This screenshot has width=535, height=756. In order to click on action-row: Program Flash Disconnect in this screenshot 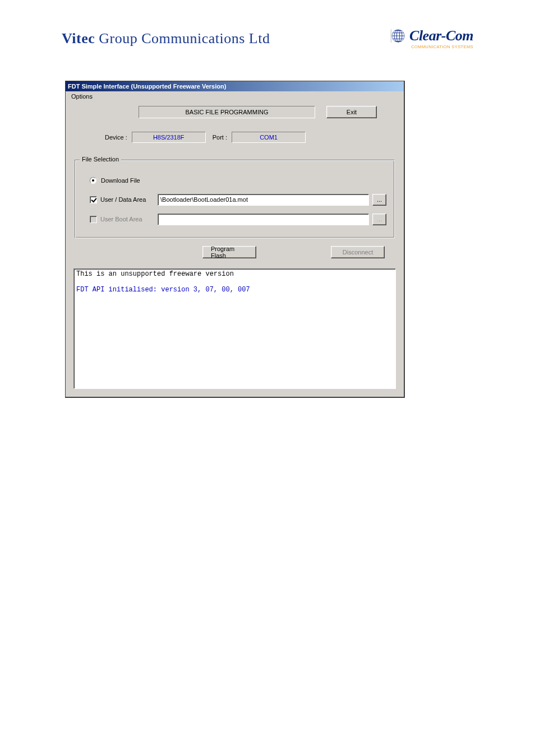, I will do `click(234, 252)`.